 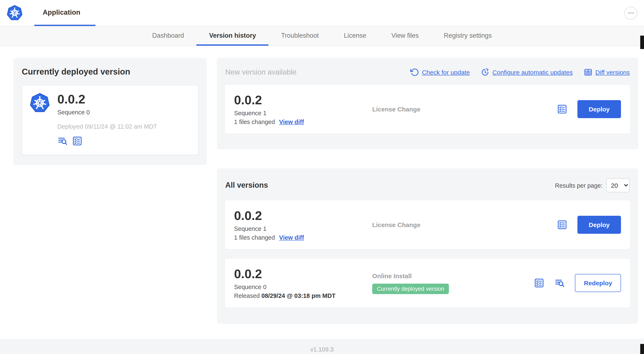 What do you see at coordinates (107, 127) in the screenshot?
I see `deployed-timestamp: Deployed 09/11/24 @ 11:02 am MDT` at bounding box center [107, 127].